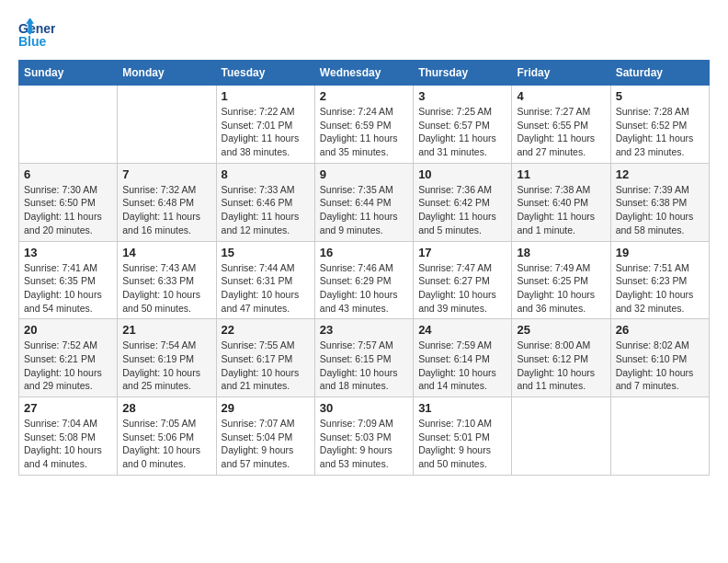 The height and width of the screenshot is (563, 728). Describe the element at coordinates (561, 359) in the screenshot. I see `calendar-cell: 25Sunrise: 8:00 AMSunset: 6:12 PMDayligh…` at that location.